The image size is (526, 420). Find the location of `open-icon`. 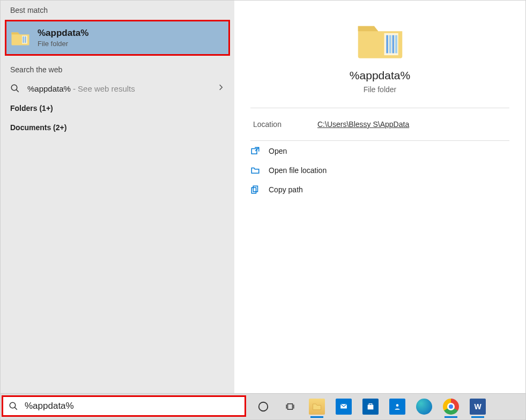

open-icon is located at coordinates (255, 151).